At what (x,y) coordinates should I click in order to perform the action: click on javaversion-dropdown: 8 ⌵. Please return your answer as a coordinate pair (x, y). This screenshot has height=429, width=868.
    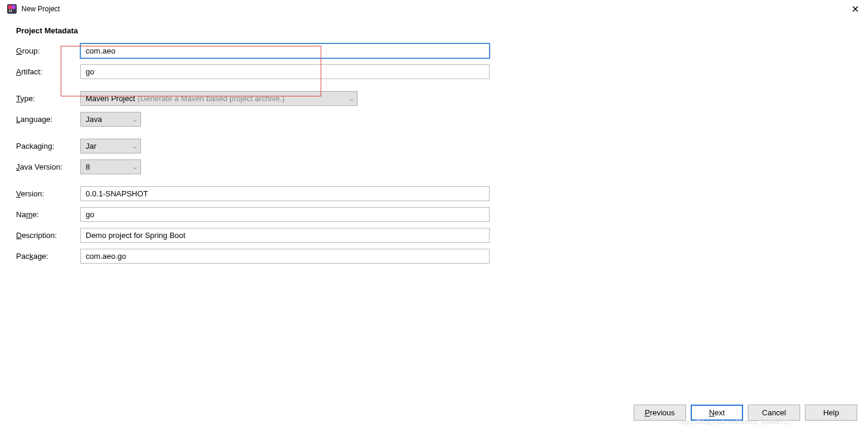
    Looking at the image, I should click on (111, 167).